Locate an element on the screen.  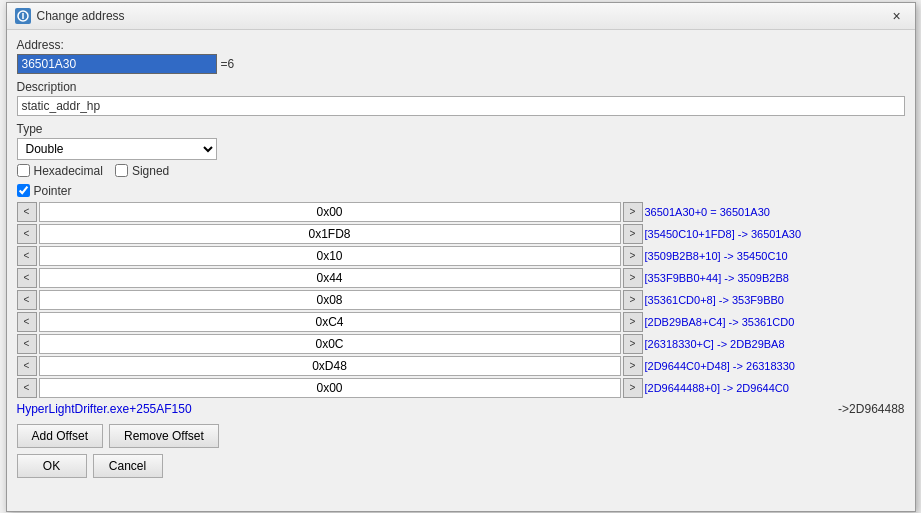
description-input is located at coordinates (461, 106).